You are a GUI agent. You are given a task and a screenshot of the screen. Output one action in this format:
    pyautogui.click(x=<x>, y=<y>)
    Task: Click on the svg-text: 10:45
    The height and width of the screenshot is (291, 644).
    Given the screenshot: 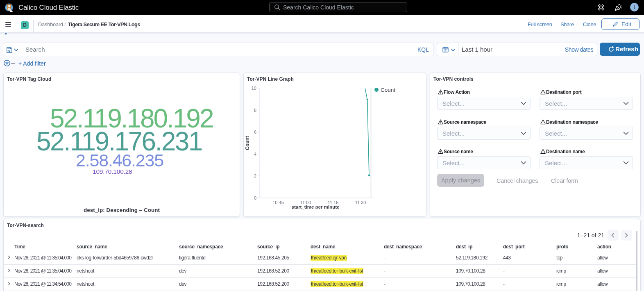 What is the action you would take?
    pyautogui.click(x=278, y=202)
    